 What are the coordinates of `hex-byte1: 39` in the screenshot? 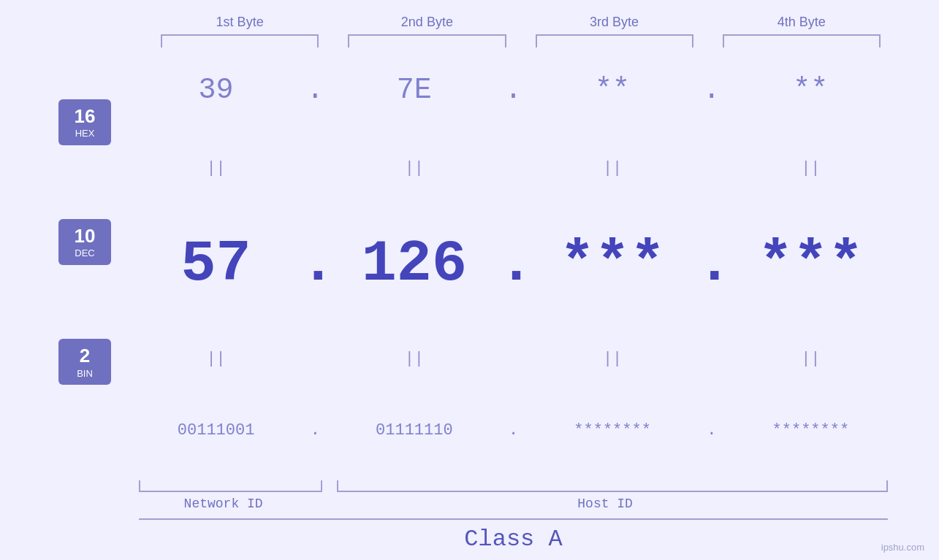 It's located at (216, 91).